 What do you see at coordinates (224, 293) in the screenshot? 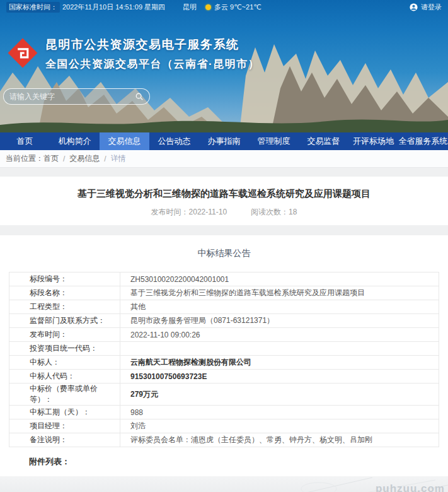
I see `table-row: 标段名称：基于三维视觉分析和三维物探的道路车载巡检系统研究及应用课题项目` at bounding box center [224, 293].